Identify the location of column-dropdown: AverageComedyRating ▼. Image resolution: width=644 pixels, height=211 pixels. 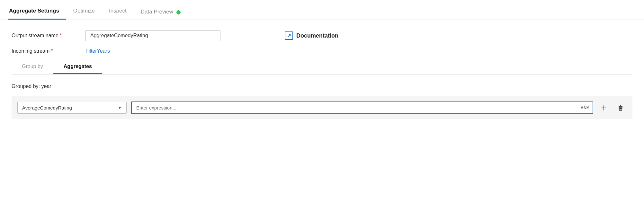
(72, 108).